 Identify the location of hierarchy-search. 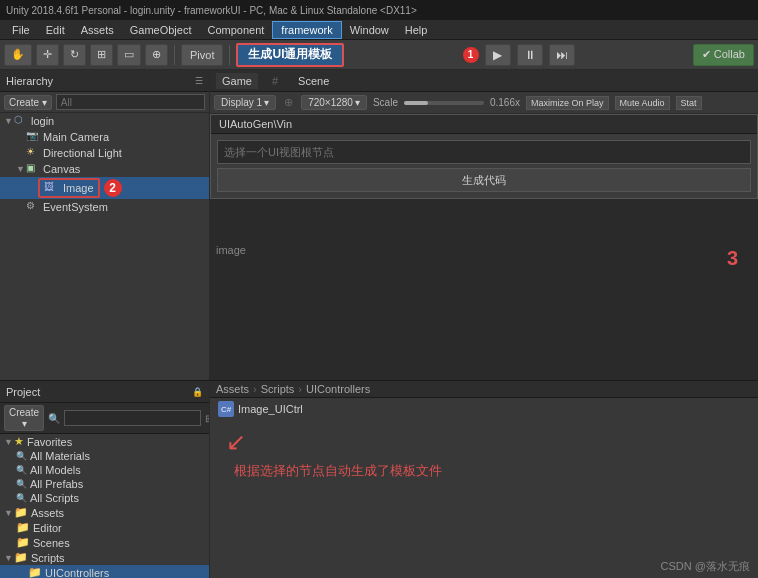
(130, 102).